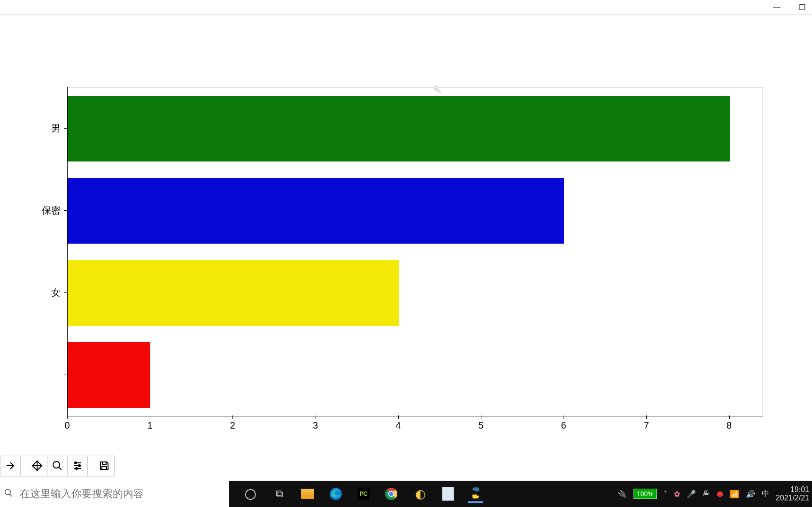 The image size is (812, 507). What do you see at coordinates (363, 494) in the screenshot?
I see `taskbar-apps: ◯ ⧉ PC ◐` at bounding box center [363, 494].